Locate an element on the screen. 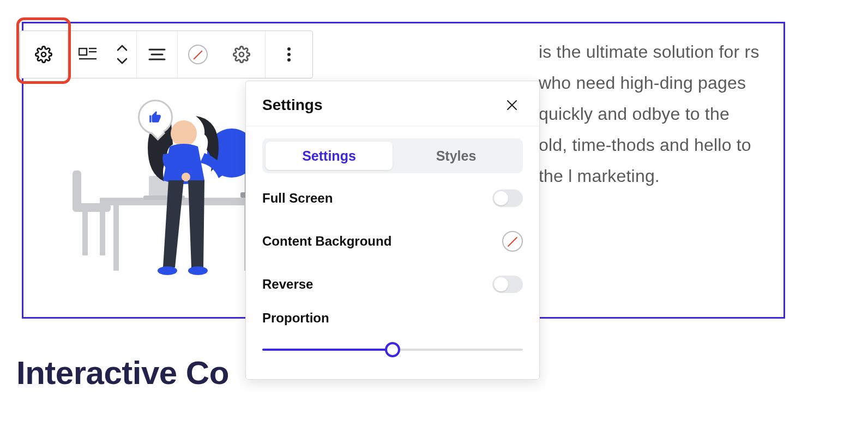  block-toolbar is located at coordinates (166, 54).